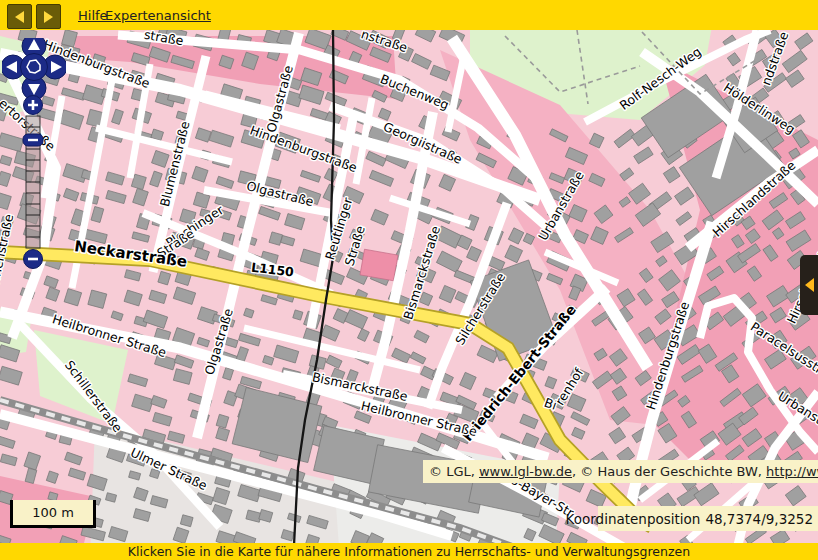  What do you see at coordinates (634, 519) in the screenshot?
I see `coordinate-label: Koordinatenposition` at bounding box center [634, 519].